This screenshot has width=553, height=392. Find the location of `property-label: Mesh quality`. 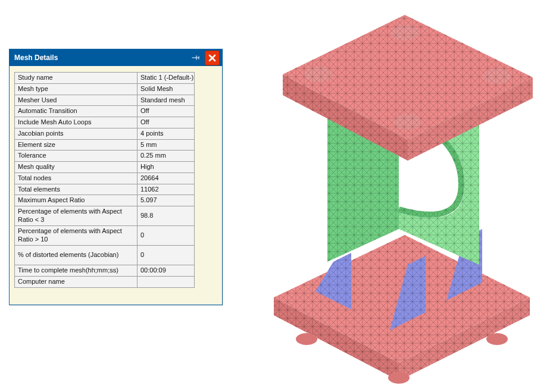

property-label: Mesh quality is located at coordinates (76, 168).